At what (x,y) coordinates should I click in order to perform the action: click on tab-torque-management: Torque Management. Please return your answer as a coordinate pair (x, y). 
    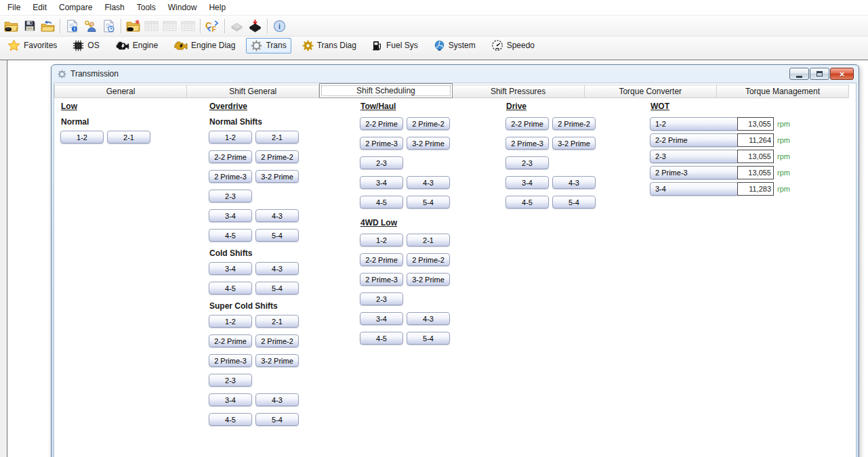
    Looking at the image, I should click on (783, 91).